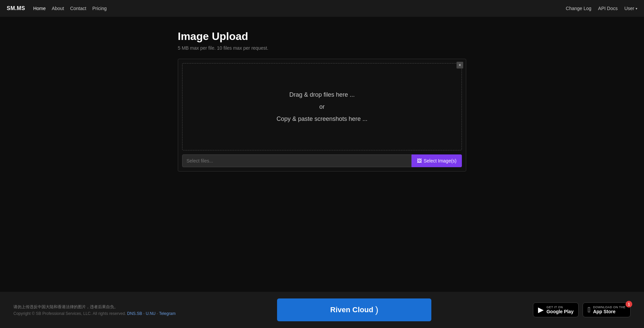  Describe the element at coordinates (322, 107) in the screenshot. I see `drop-zone-text: Drag & drop files here ... or Copy & pas…` at that location.